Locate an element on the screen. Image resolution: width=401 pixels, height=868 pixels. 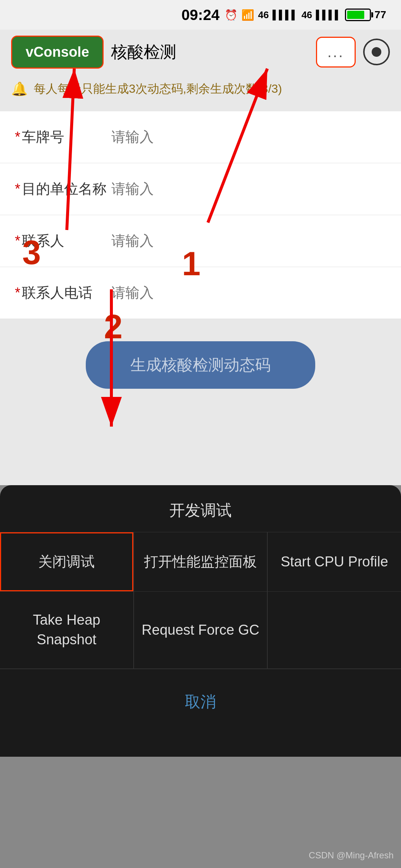
signal-4g-2-icon: 46 is located at coordinates (307, 15).